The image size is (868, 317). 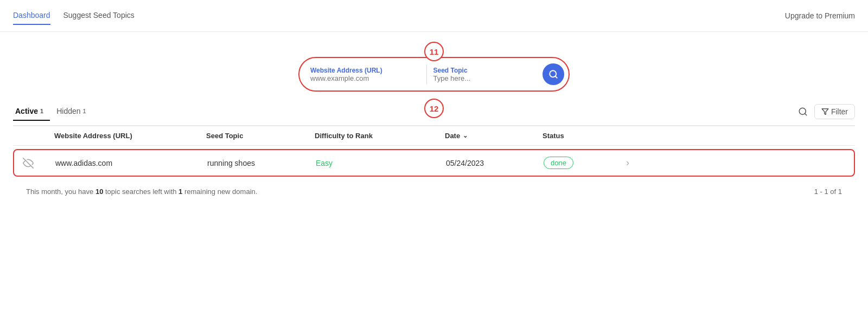 What do you see at coordinates (803, 112) in the screenshot?
I see `search-table-button` at bounding box center [803, 112].